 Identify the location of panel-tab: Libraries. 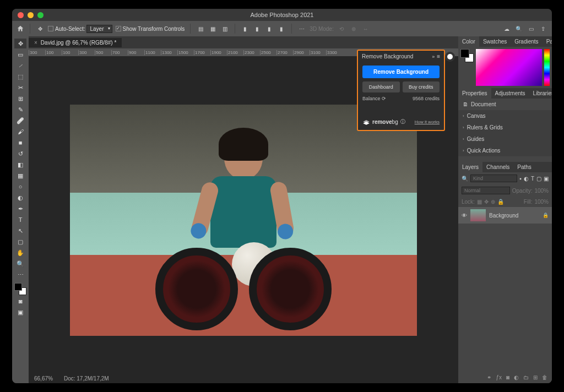
(541, 94).